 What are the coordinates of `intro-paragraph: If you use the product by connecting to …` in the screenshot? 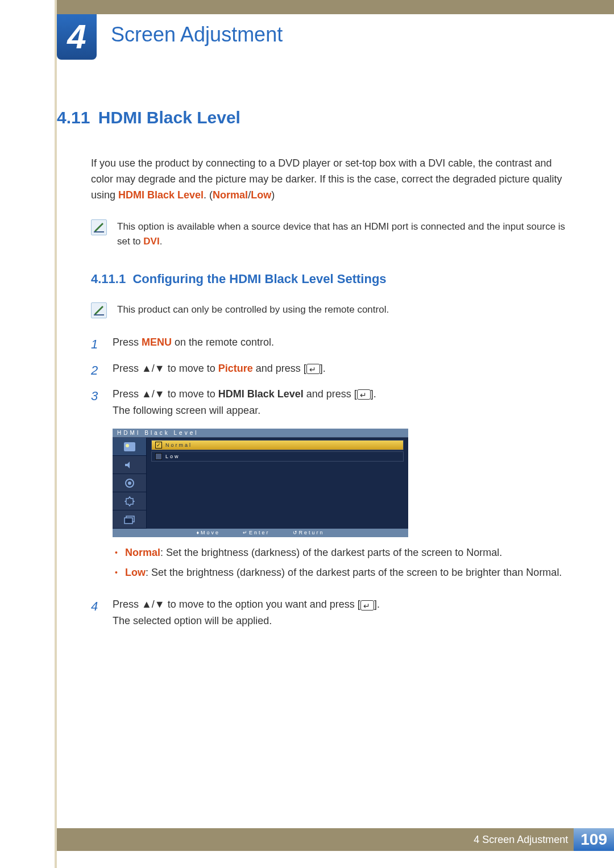 It's located at (333, 180).